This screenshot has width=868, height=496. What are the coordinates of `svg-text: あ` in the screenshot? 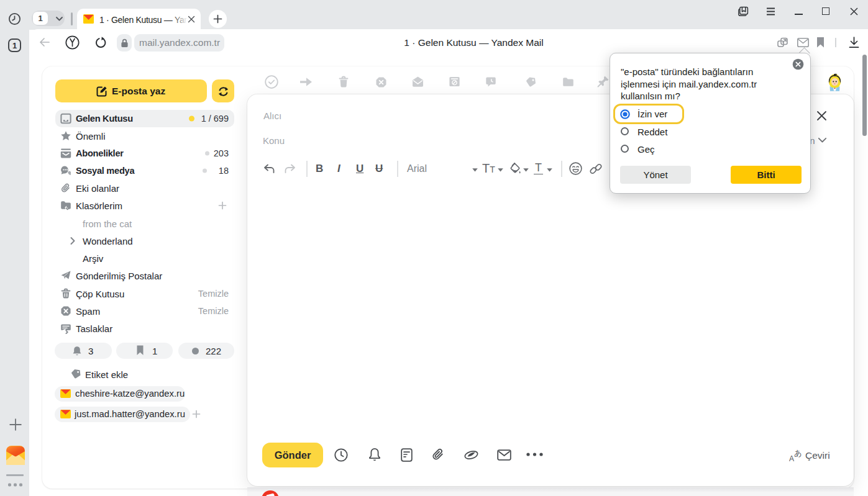 It's located at (798, 453).